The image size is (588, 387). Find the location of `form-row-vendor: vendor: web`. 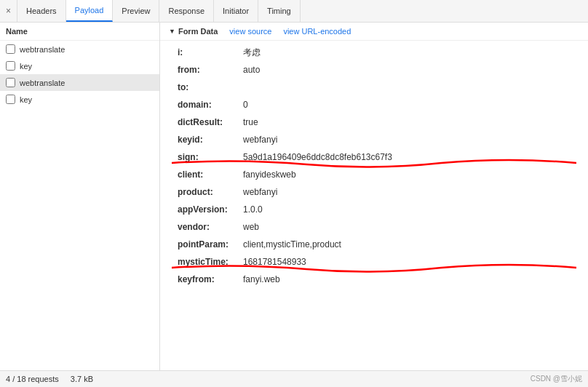

form-row-vendor: vendor: web is located at coordinates (374, 227).